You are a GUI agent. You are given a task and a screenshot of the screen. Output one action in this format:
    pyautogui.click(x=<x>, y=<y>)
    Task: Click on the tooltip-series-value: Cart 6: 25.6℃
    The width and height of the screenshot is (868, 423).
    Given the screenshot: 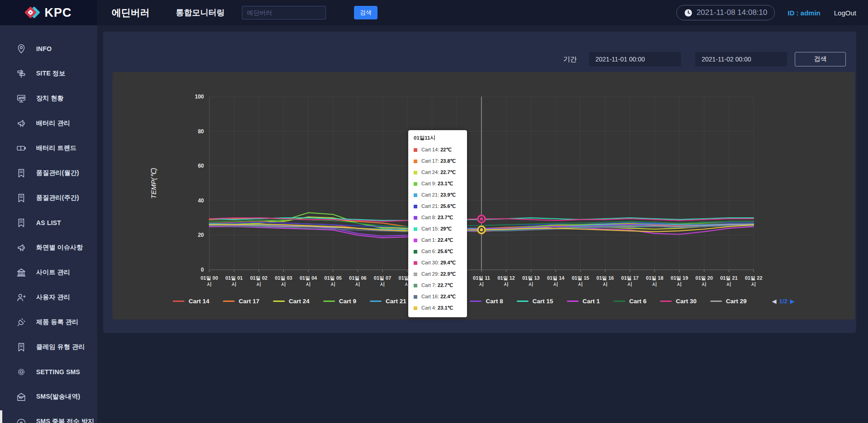 What is the action you would take?
    pyautogui.click(x=437, y=251)
    